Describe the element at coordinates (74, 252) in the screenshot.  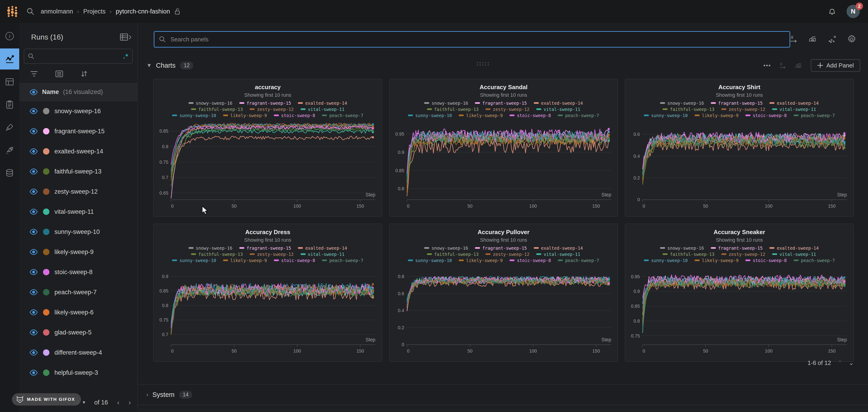
I see `run-name: likely-sweep-9` at that location.